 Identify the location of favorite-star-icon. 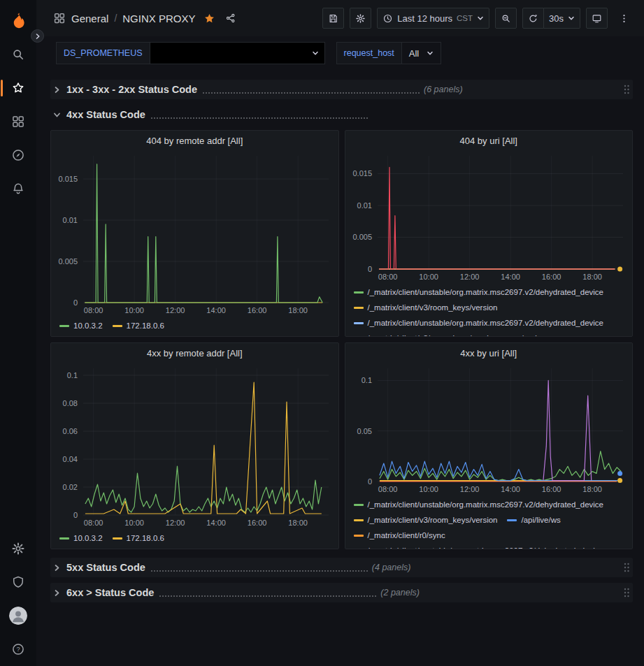
(210, 18).